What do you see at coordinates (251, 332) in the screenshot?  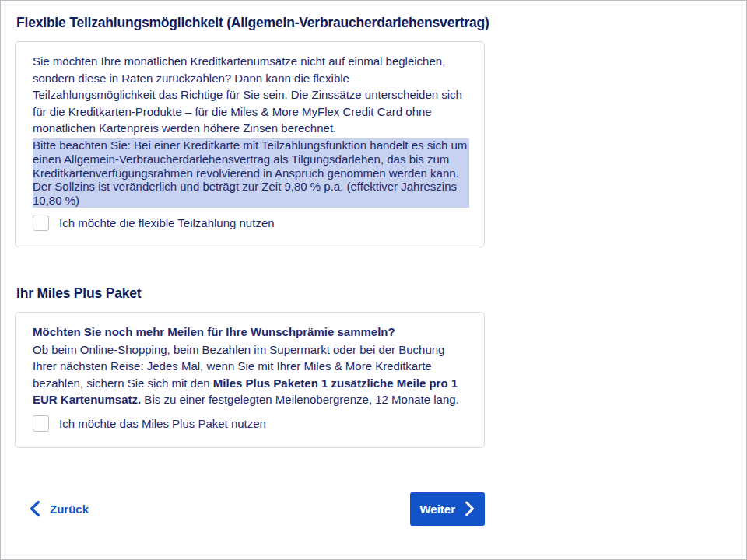 I see `miles-plus-question-text: Möchten Sie noch mehr Meilen für Ihre Wu…` at bounding box center [251, 332].